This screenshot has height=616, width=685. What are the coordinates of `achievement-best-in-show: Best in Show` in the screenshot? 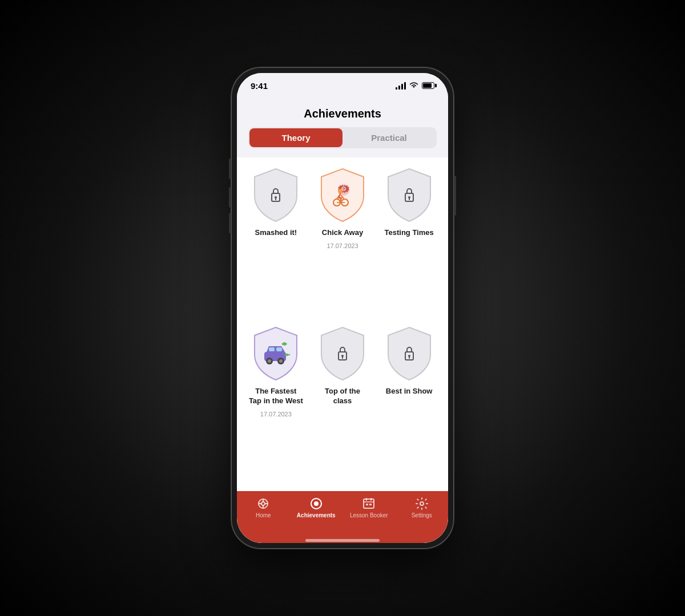 It's located at (409, 404).